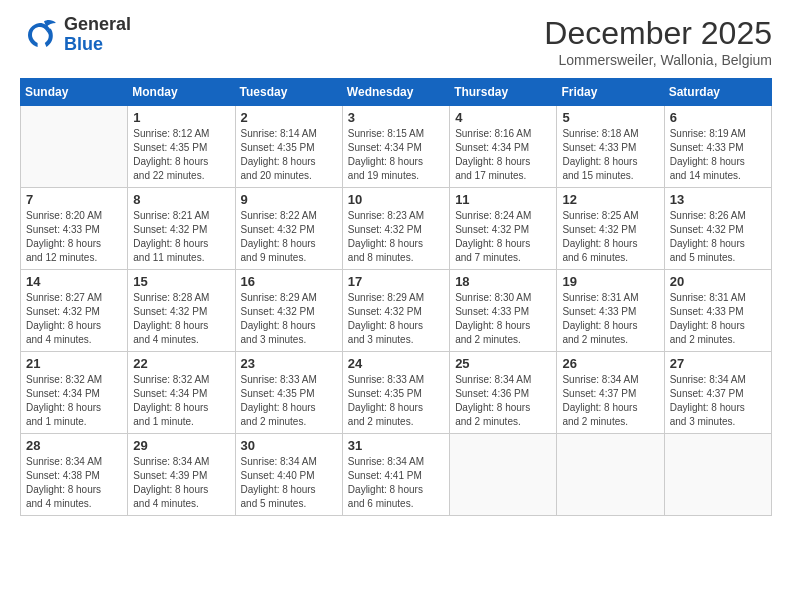  Describe the element at coordinates (658, 60) in the screenshot. I see `location: Lommersweiler, Wallonia, Belgium` at that location.